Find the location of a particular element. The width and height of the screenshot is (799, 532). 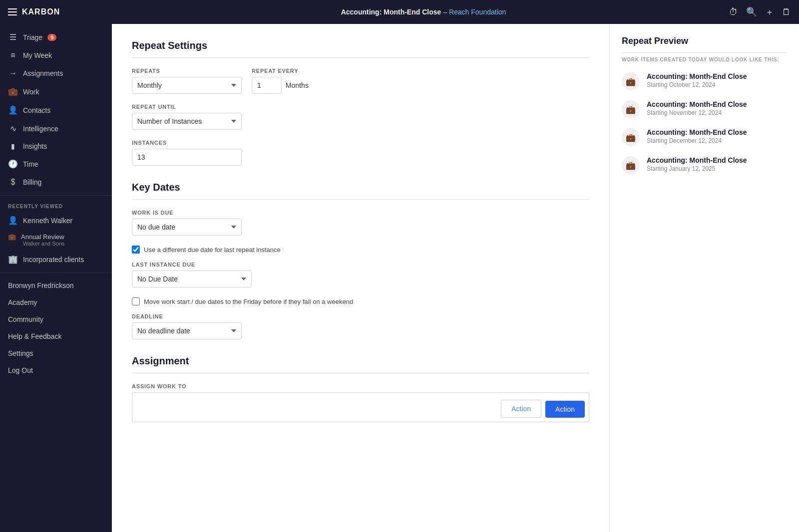

sidebar-item-triage: ☰ Triage 9 is located at coordinates (56, 37).